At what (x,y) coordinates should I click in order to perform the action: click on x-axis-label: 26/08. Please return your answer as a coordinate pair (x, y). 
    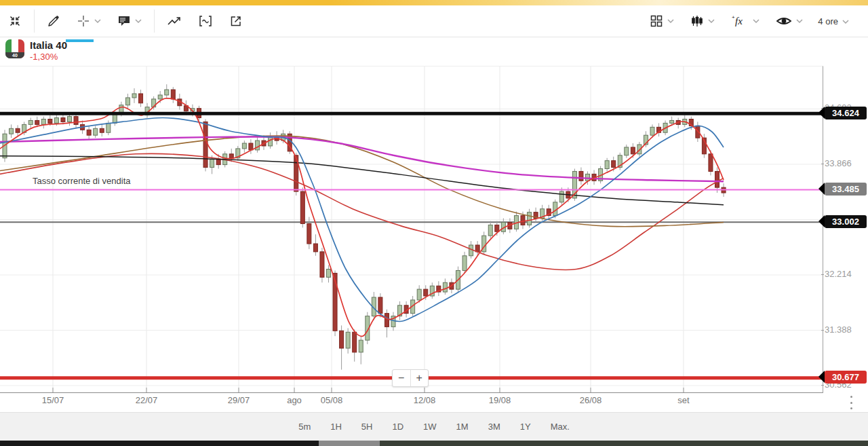
    Looking at the image, I should click on (591, 401).